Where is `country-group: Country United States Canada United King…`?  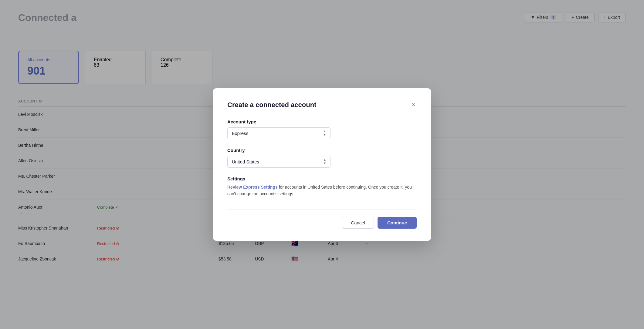
country-group: Country United States Canada United King… is located at coordinates (322, 158).